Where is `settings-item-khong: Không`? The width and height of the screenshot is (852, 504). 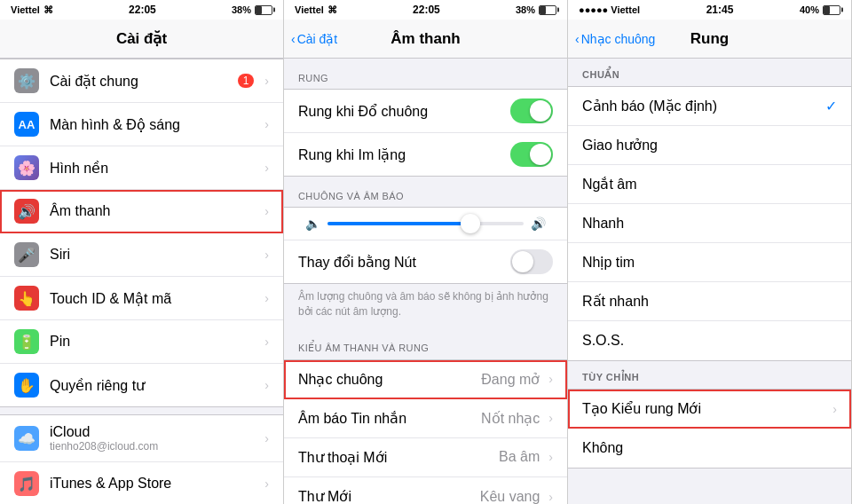 settings-item-khong: Không is located at coordinates (710, 448).